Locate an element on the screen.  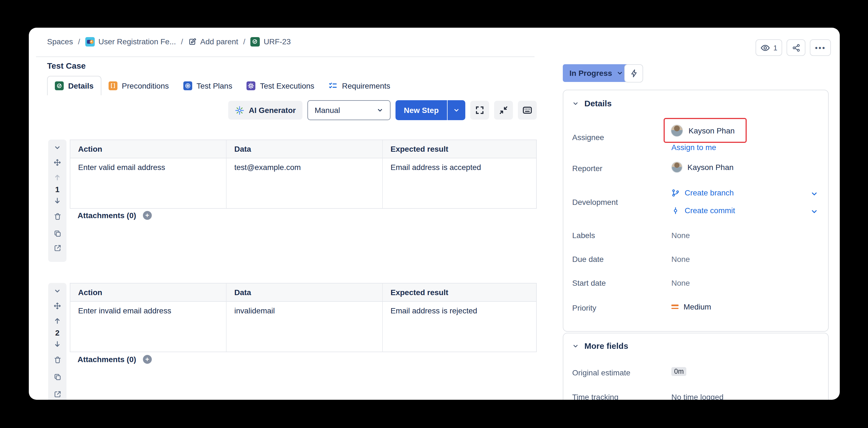
ellipsis-icon: ••• is located at coordinates (820, 48).